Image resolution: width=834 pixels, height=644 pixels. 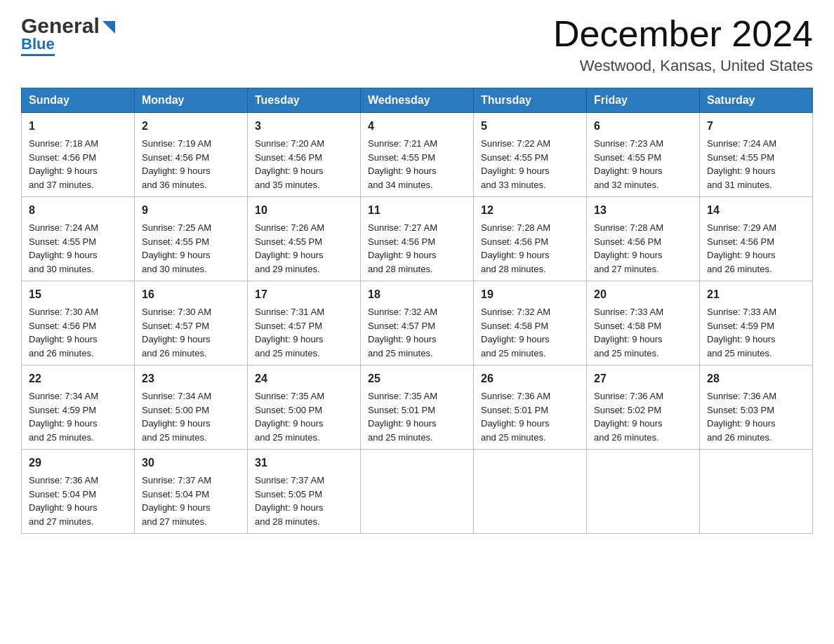 What do you see at coordinates (417, 492) in the screenshot?
I see `calendar-week-row: 29Sunrise: 7:36 AMSunset: 5:04 PMDayligh…` at bounding box center [417, 492].